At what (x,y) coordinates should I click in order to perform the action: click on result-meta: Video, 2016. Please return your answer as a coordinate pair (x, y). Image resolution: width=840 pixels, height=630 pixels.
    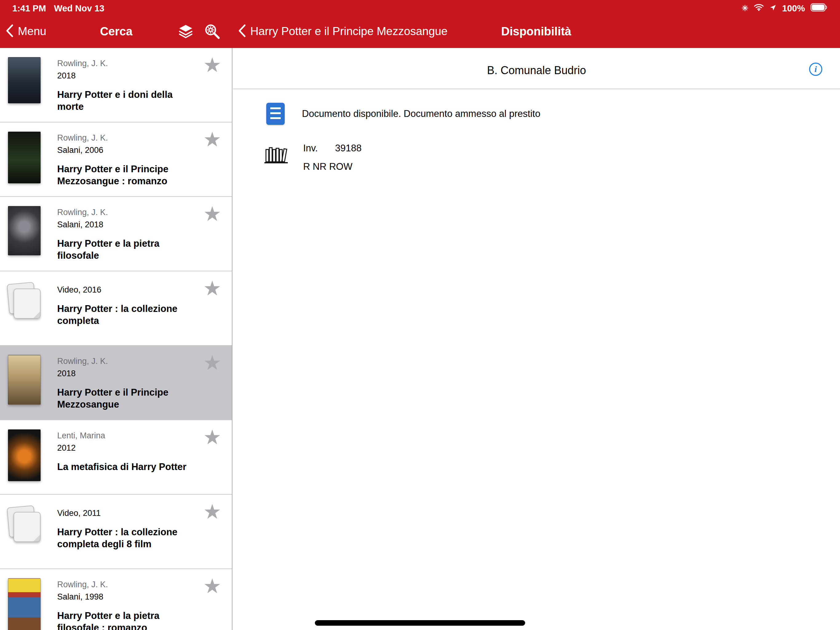
    Looking at the image, I should click on (128, 290).